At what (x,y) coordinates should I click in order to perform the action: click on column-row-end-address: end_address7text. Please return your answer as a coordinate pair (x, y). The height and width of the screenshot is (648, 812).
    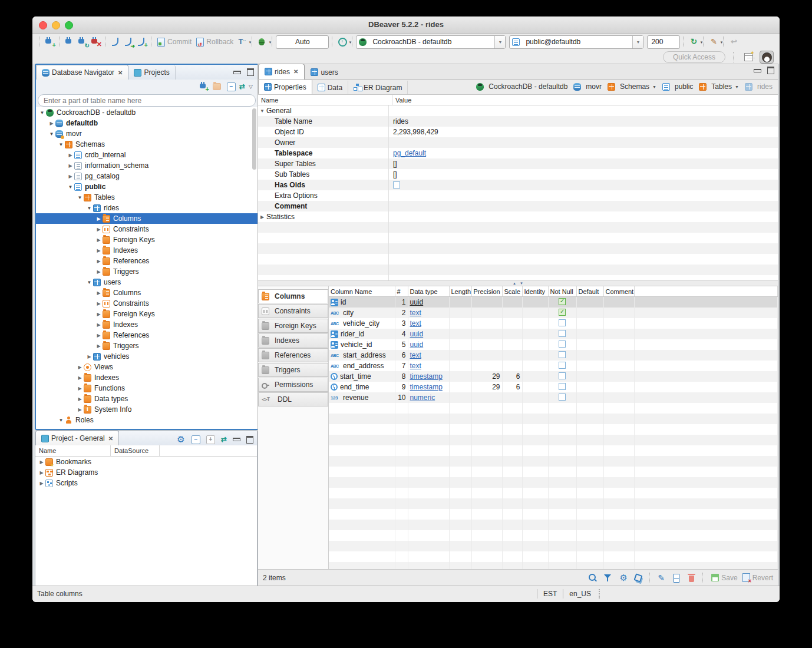
    Looking at the image, I should click on (553, 366).